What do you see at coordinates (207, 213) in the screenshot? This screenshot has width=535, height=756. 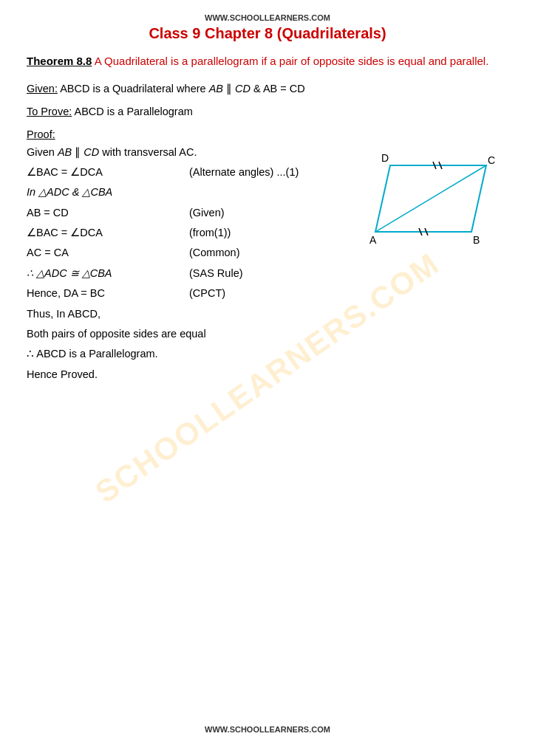 I see `proof-reason-4: (Given)` at bounding box center [207, 213].